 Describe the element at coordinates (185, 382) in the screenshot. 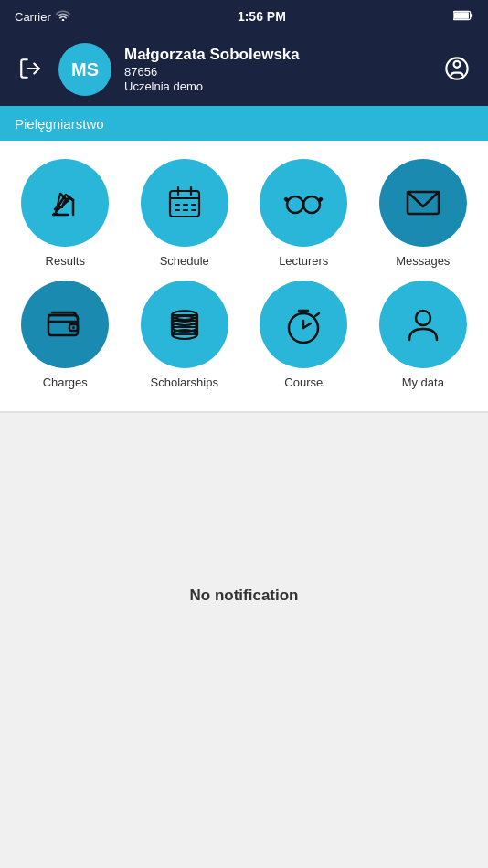

I see `scholarships-label: Scholarships` at that location.